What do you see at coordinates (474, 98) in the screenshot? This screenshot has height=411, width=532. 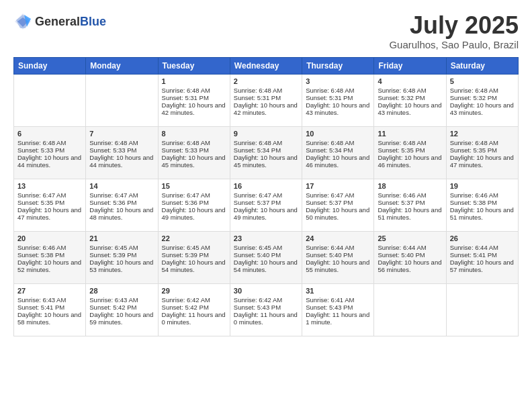 I see `sunset-text: Sunset: 5:32 PM` at bounding box center [474, 98].